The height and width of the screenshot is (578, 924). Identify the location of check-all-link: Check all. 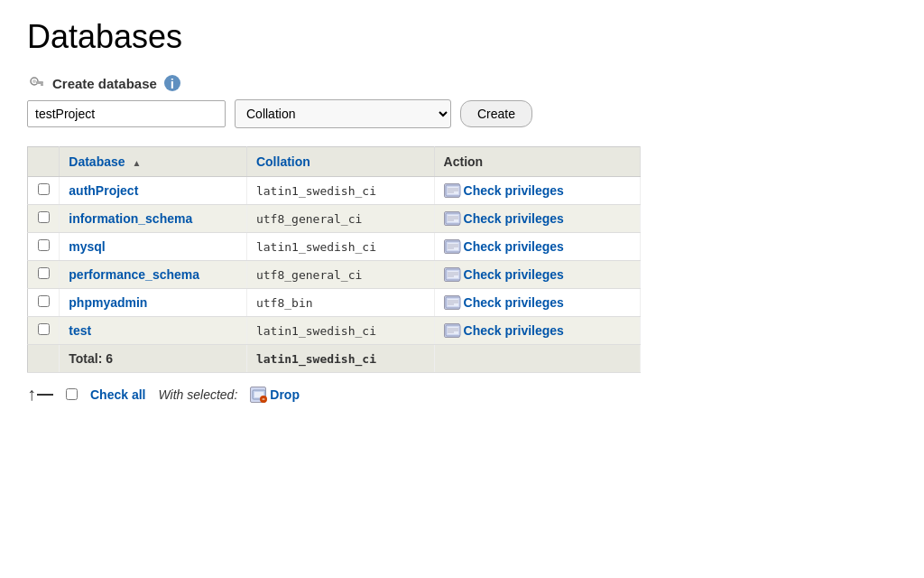
(117, 395).